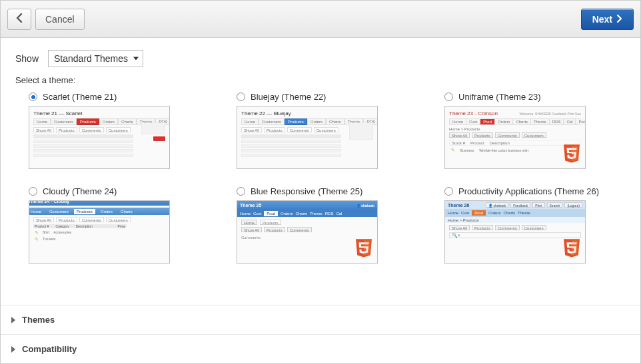 The width and height of the screenshot is (641, 364). I want to click on toolbar: Cancel Next, so click(320, 19).